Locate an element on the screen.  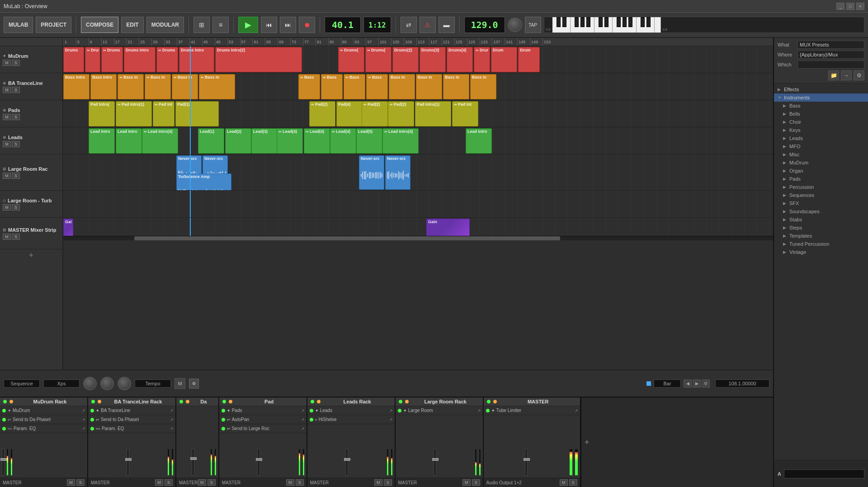
solo-btn-mudrum: S is located at coordinates (16, 63).